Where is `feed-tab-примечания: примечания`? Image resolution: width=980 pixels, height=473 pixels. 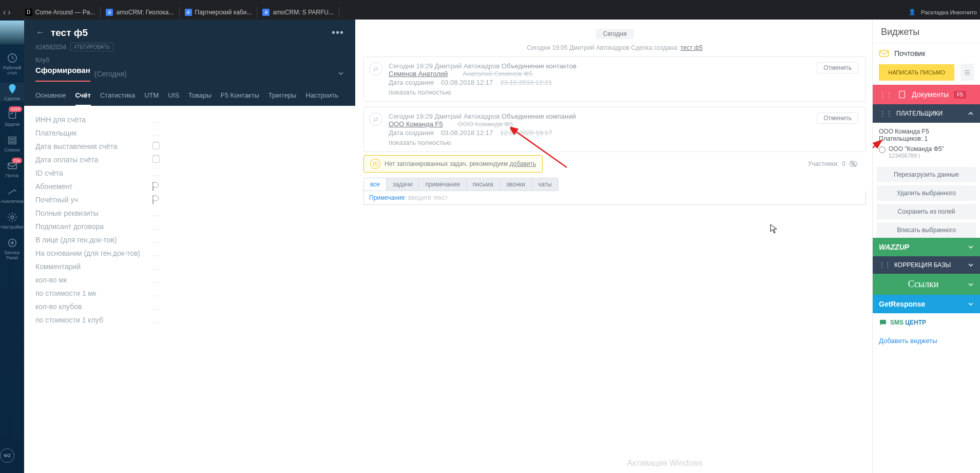
feed-tab-примечания: примечания is located at coordinates (443, 184).